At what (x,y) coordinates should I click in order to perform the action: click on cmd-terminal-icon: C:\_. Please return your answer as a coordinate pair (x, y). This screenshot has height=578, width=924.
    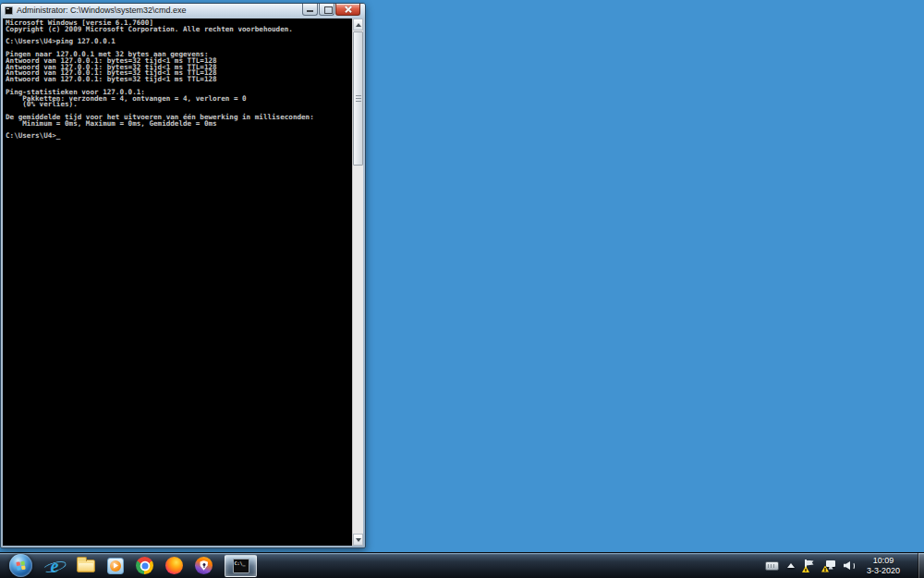
    Looking at the image, I should click on (241, 566).